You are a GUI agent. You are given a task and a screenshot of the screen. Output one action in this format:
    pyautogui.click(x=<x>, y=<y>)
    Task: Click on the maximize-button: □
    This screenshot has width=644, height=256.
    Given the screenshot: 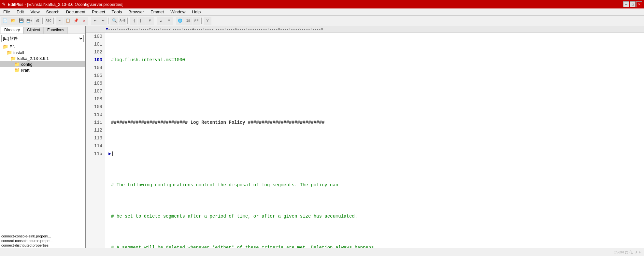 What is the action you would take?
    pyautogui.click(x=633, y=4)
    